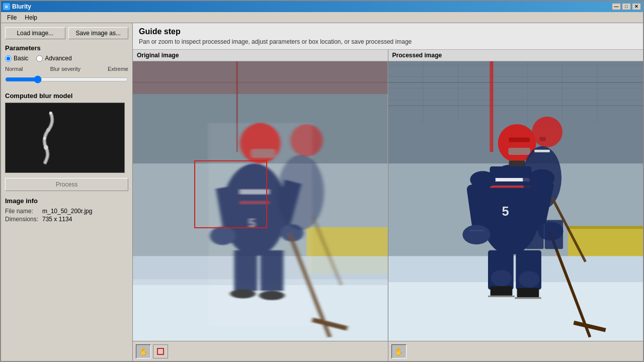 This screenshot has width=644, height=362. I want to click on pan-tool-button-orig: ✋, so click(143, 351).